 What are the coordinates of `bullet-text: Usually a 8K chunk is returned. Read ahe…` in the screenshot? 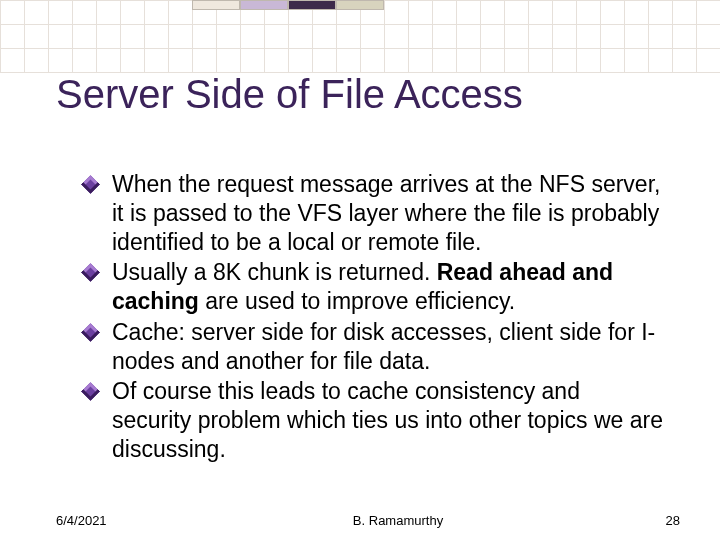 It's located at (388, 287).